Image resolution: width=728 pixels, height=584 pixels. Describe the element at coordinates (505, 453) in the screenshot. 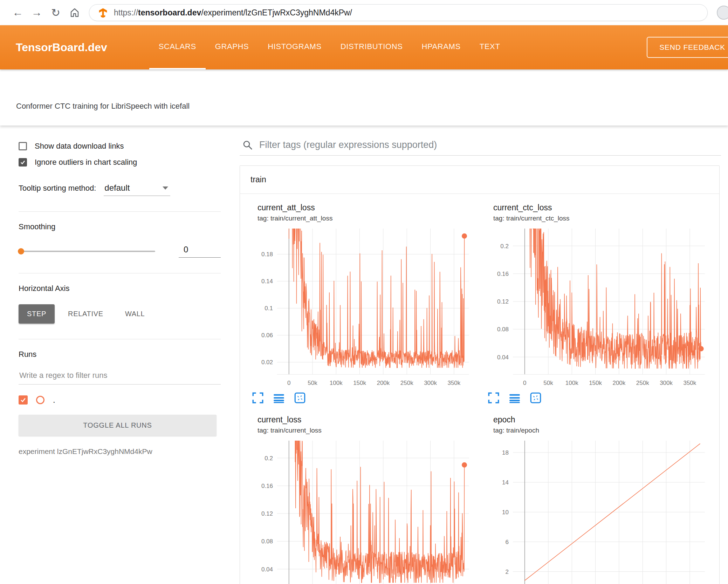

I see `svg-text: 18` at that location.